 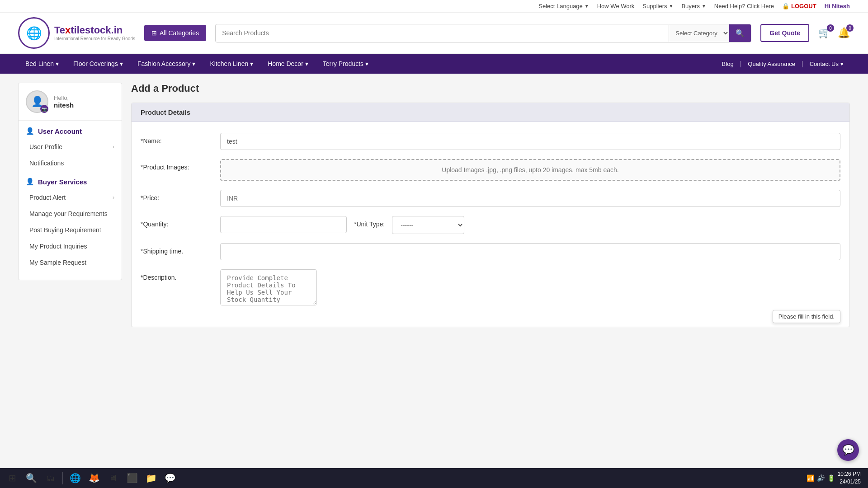 I want to click on nav-bed-linen: Bed Linen ▾, so click(x=42, y=64).